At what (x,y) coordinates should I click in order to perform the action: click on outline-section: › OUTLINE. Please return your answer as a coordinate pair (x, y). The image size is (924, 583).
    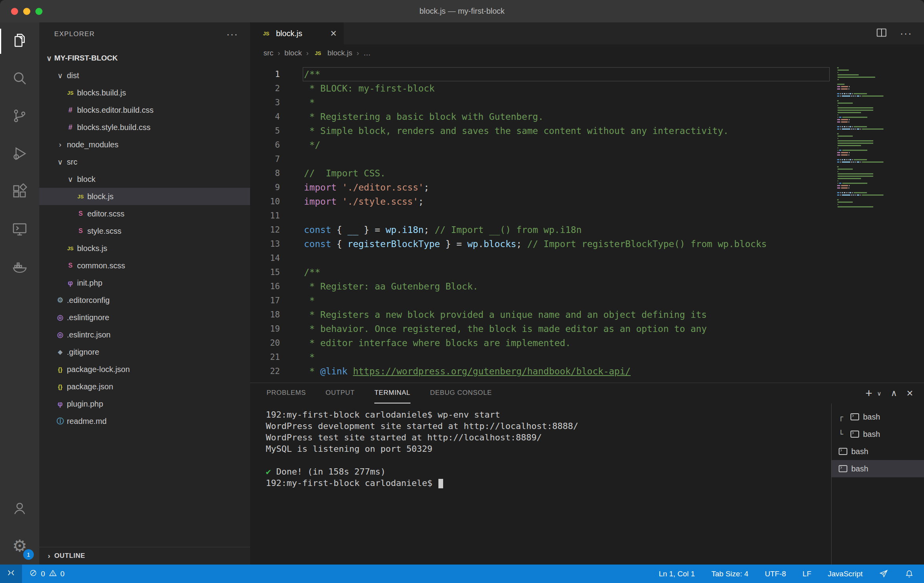
    Looking at the image, I should click on (145, 556).